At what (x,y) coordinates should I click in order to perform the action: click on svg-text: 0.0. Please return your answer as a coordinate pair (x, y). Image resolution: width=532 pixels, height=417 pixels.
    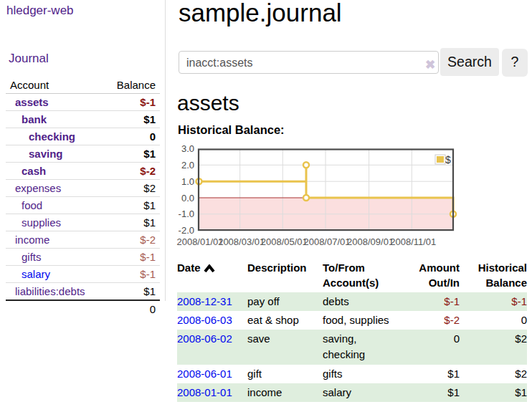
    Looking at the image, I should click on (188, 198).